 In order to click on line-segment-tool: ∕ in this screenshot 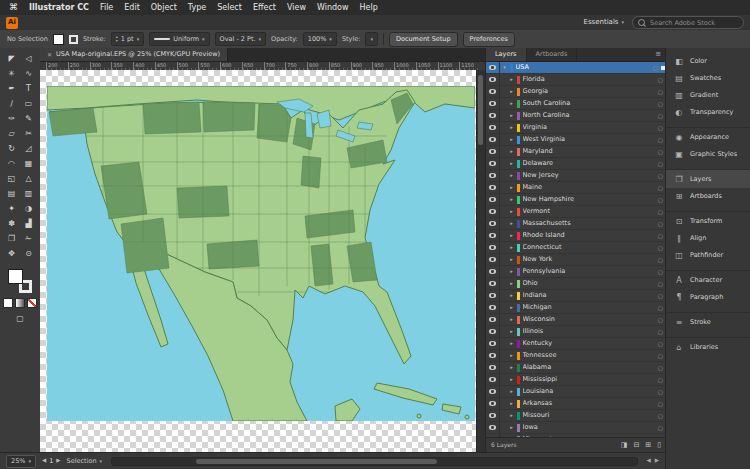, I will do `click(12, 104)`.